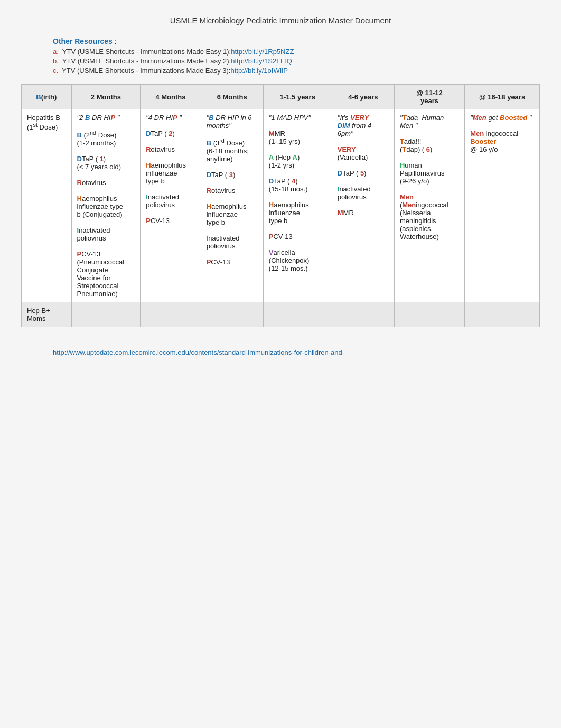 Image resolution: width=561 pixels, height=728 pixels. What do you see at coordinates (502, 97) in the screenshot?
I see `header-16yr: @ 16-18 years` at bounding box center [502, 97].